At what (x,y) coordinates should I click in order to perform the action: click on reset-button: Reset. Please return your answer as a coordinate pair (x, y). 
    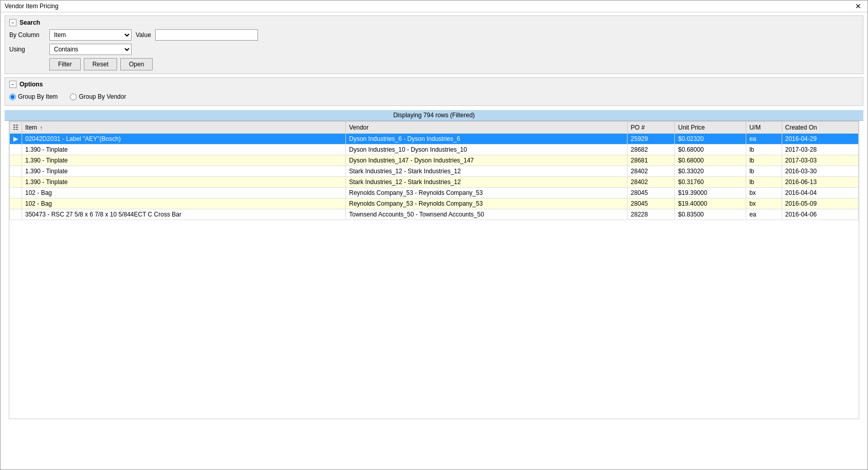
    Looking at the image, I should click on (101, 64).